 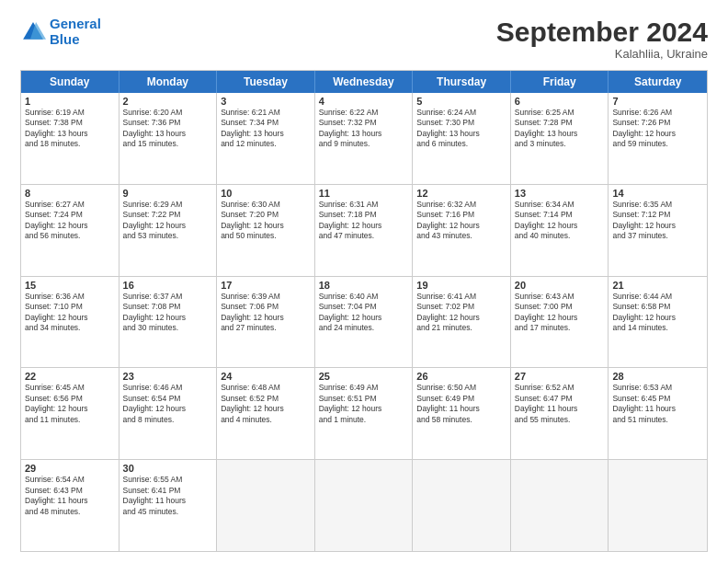 What do you see at coordinates (461, 138) in the screenshot?
I see `cal-cell-day: 5Sunrise: 6:24 AMSunset: 7:30 PMDaylight…` at bounding box center [461, 138].